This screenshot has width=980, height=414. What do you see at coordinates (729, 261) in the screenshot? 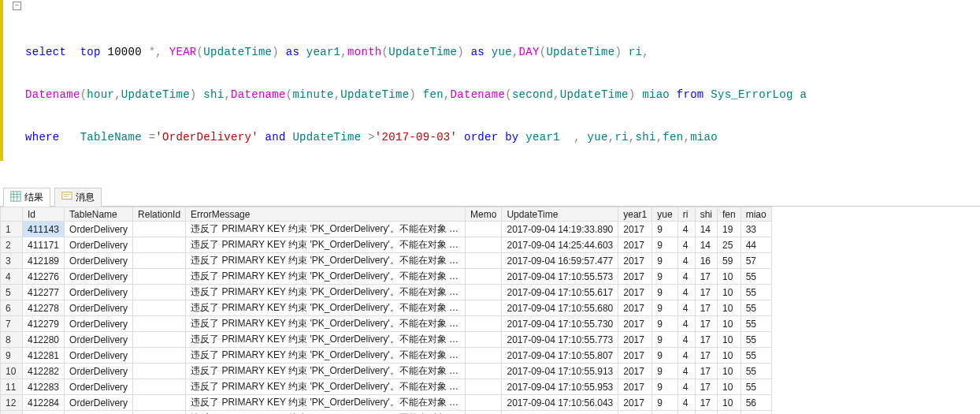
I see `cell-fen: 59` at bounding box center [729, 261].